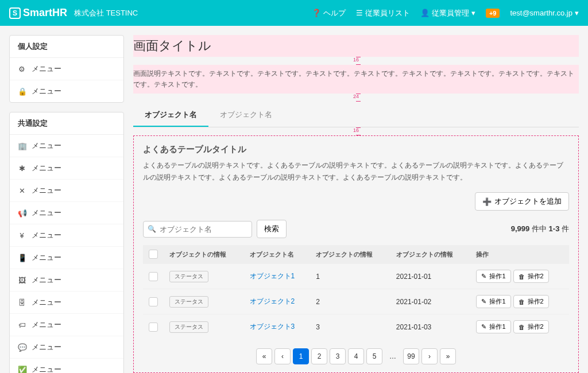  Describe the element at coordinates (67, 91) in the screenshot. I see `sidebar-personal-1: 🔒メニュー` at that location.